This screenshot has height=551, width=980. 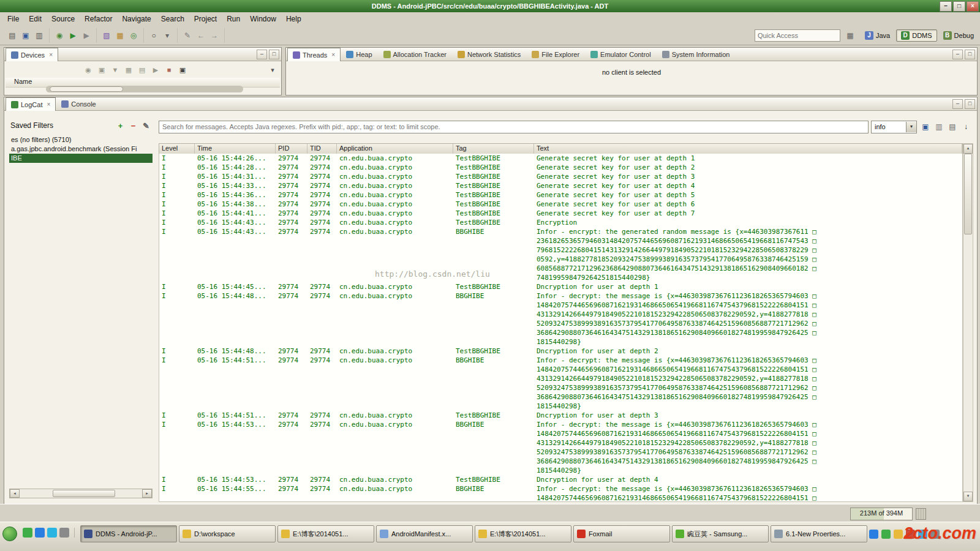 What do you see at coordinates (129, 534) in the screenshot?
I see `taskbar-item: DDMS - Android-jP...` at bounding box center [129, 534].